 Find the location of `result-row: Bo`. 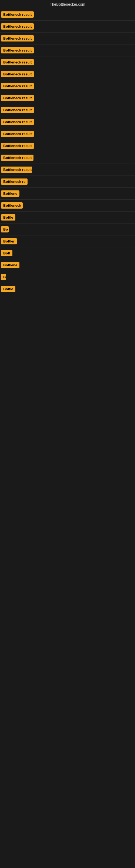

result-row: Bo is located at coordinates (68, 229).